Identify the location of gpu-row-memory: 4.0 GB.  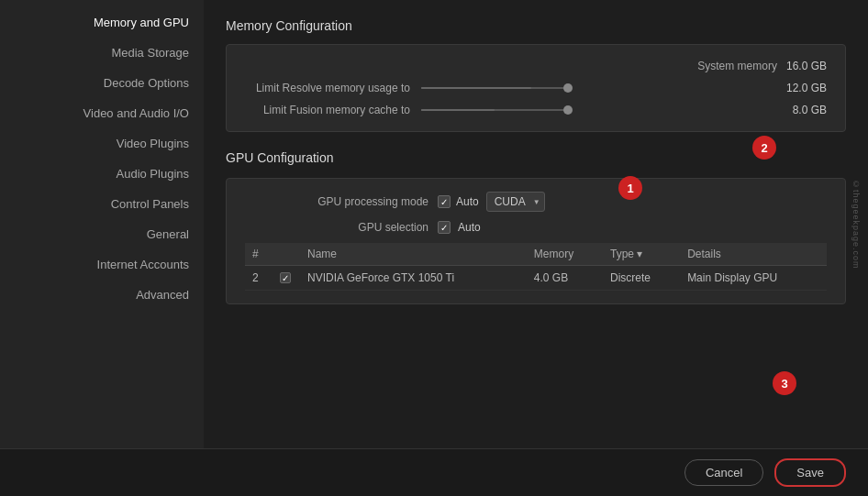
(565, 279).